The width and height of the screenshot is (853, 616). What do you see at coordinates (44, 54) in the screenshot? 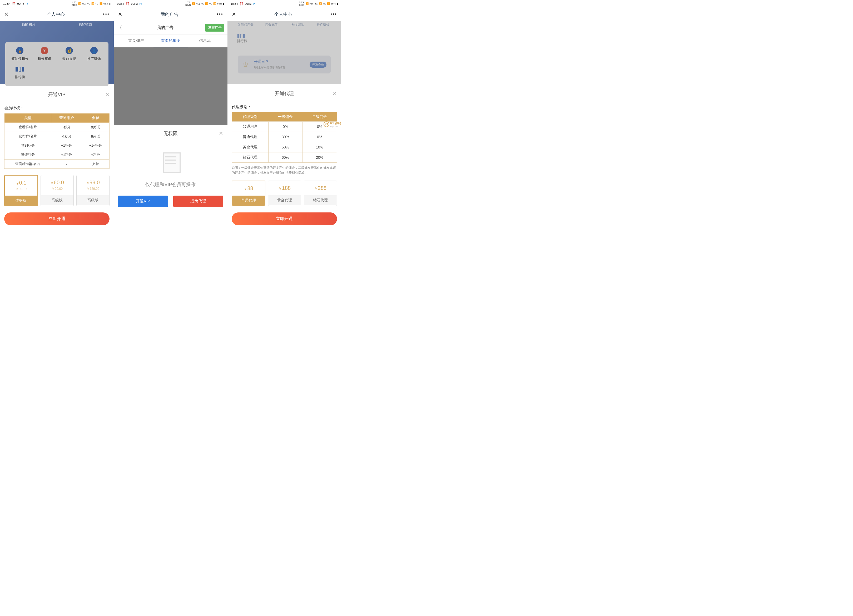
I see `menu-recharge: ¥积分充值` at bounding box center [44, 54].